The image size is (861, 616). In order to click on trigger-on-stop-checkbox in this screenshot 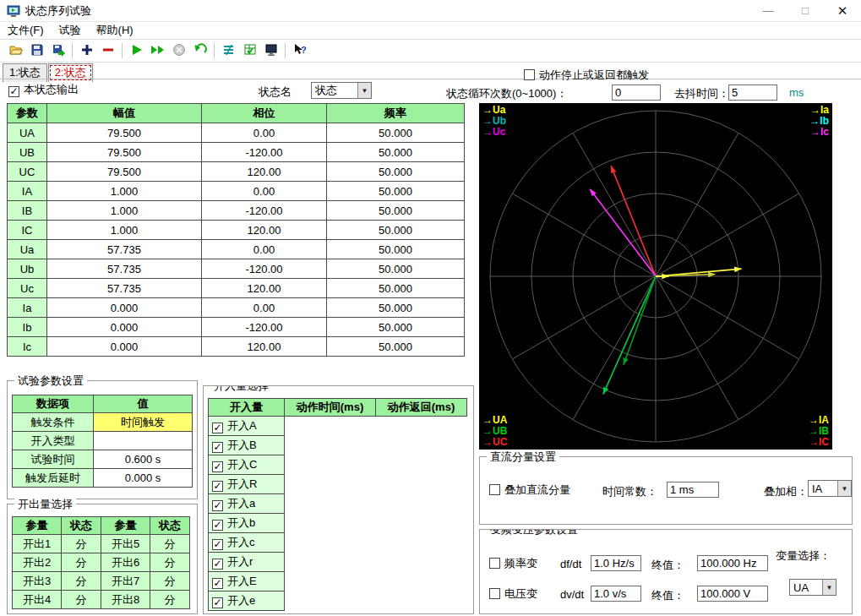, I will do `click(529, 74)`.